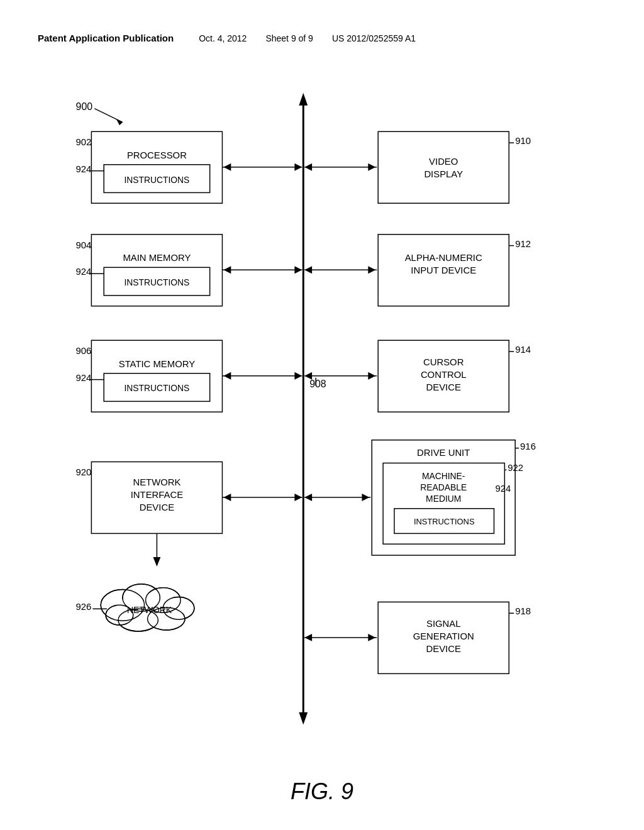 The image size is (644, 830). I want to click on label-912: 912, so click(523, 244).